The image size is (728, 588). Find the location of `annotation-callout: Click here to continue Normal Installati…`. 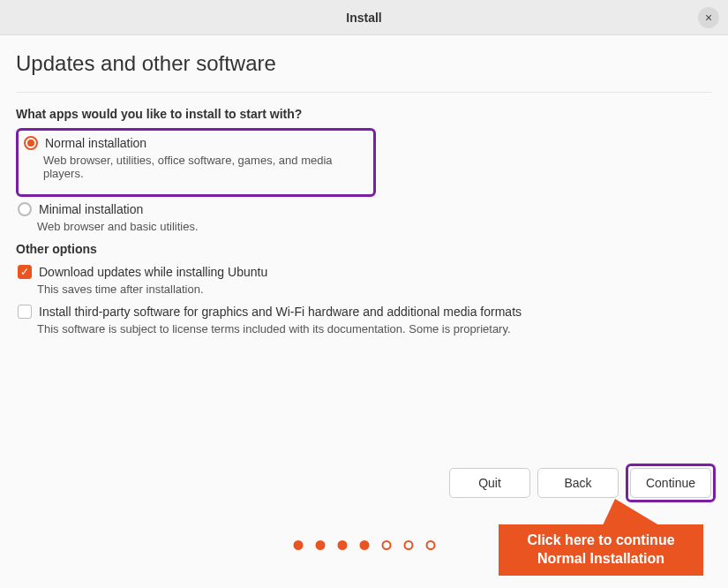

annotation-callout: Click here to continue Normal Installati… is located at coordinates (601, 550).